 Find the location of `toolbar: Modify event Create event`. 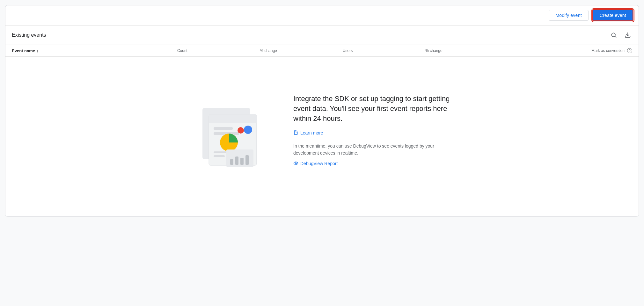

toolbar: Modify event Create event is located at coordinates (322, 15).